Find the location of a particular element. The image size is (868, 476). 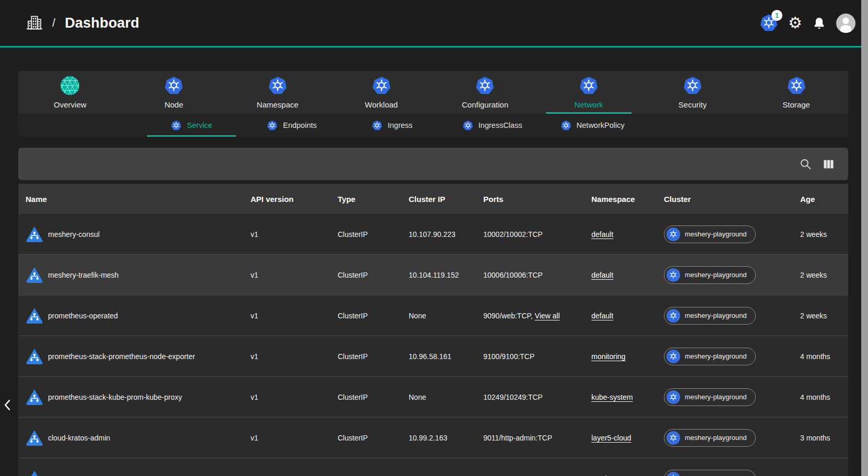

table-row: cloud-kratos-admin v1 ClusterIP 10.99.2.… is located at coordinates (433, 438).